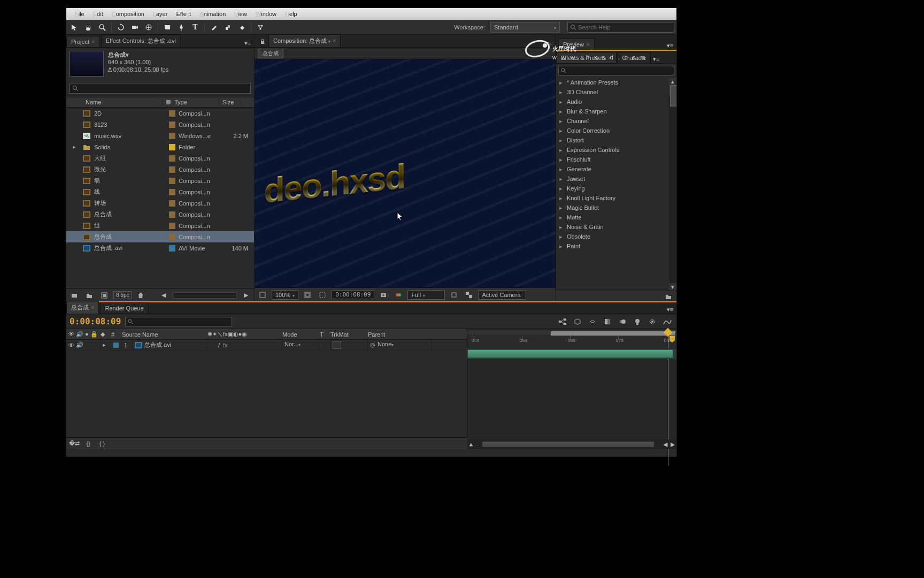 This screenshot has height=578, width=924. I want to click on resolution-dropdown: Full, so click(426, 295).